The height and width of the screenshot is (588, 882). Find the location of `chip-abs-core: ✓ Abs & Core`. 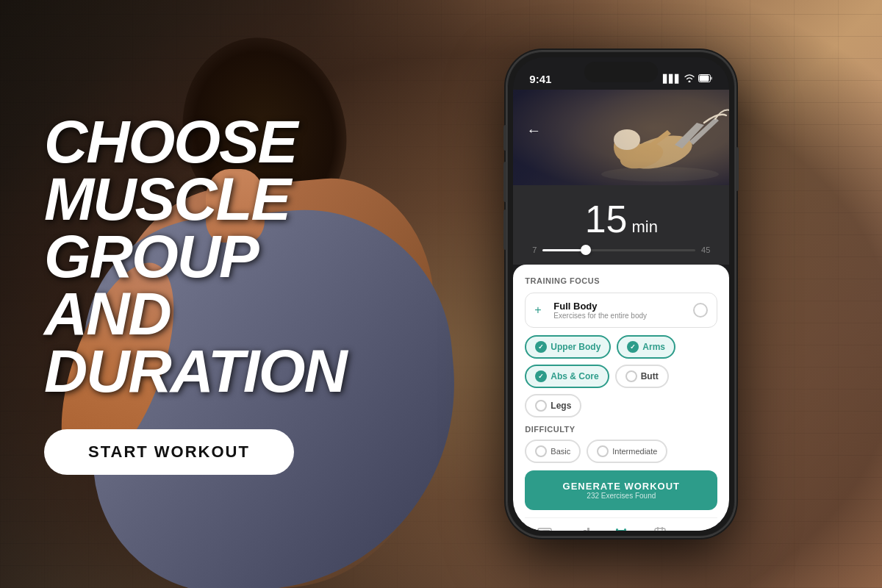

chip-abs-core: ✓ Abs & Core is located at coordinates (567, 376).